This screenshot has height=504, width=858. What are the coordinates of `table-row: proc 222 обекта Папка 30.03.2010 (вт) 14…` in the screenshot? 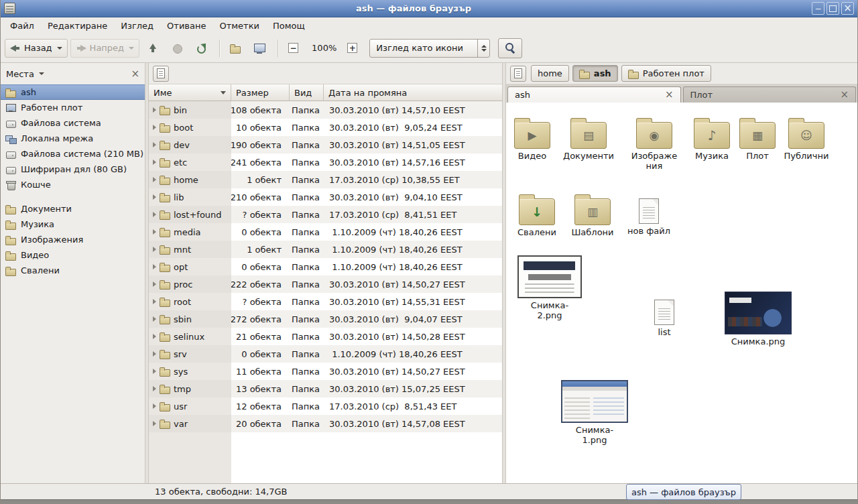 It's located at (326, 284).